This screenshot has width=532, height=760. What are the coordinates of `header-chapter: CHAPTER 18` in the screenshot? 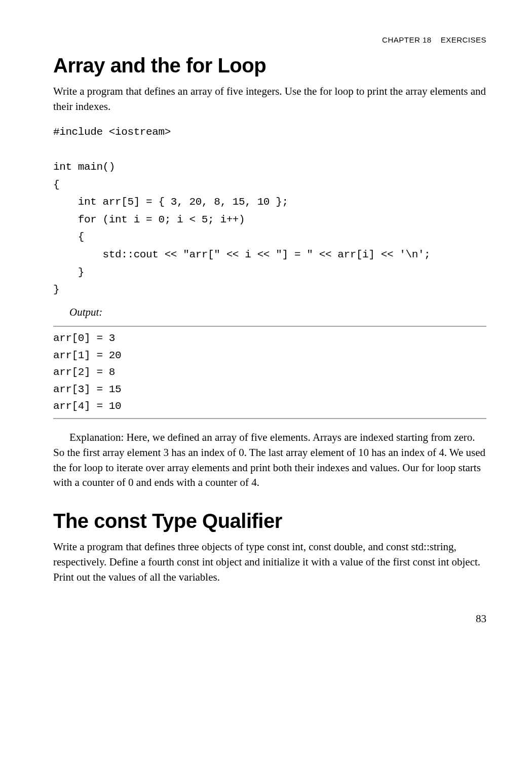 It's located at (407, 40).